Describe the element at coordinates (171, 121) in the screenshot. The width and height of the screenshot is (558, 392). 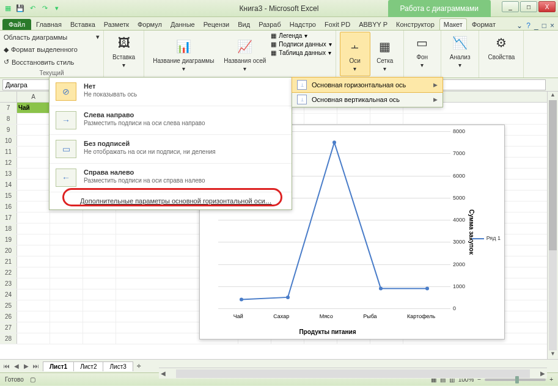
I see `axis-option-ltr: → Слева направоРазместить подписи на оси…` at that location.